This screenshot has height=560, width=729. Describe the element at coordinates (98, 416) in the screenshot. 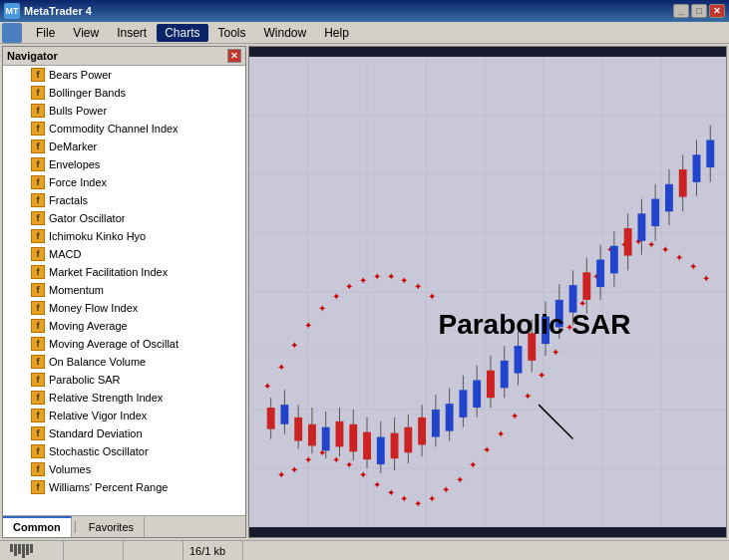

I see `nav-item-label: Relative Vigor Index` at that location.